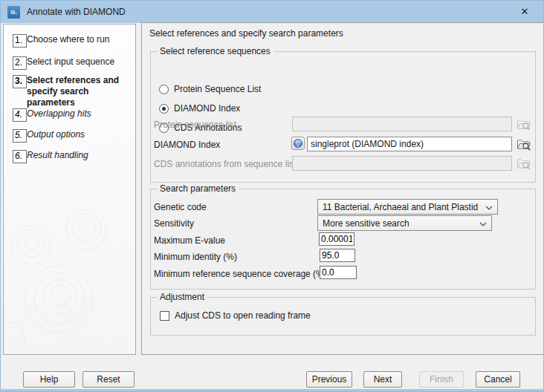 This screenshot has height=392, width=544. Describe the element at coordinates (337, 255) in the screenshot. I see `min-identity-input` at that location.